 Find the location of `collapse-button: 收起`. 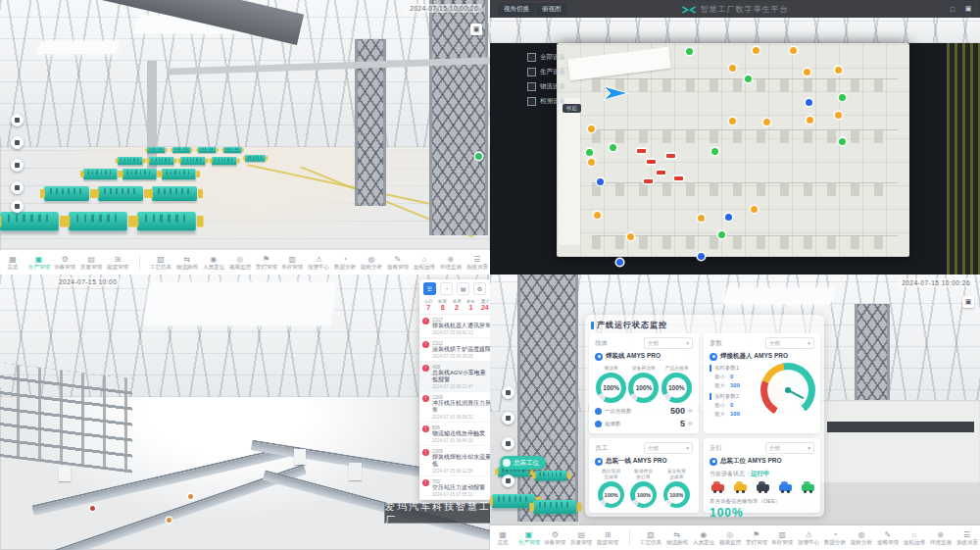

collapse-button: 收起 is located at coordinates (572, 108).